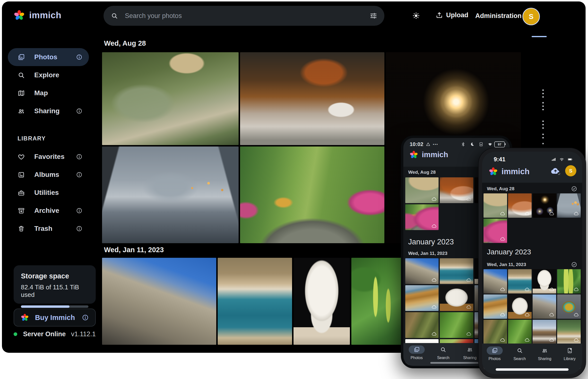 This screenshot has width=588, height=379. I want to click on sidebar-item: Albums, so click(48, 175).